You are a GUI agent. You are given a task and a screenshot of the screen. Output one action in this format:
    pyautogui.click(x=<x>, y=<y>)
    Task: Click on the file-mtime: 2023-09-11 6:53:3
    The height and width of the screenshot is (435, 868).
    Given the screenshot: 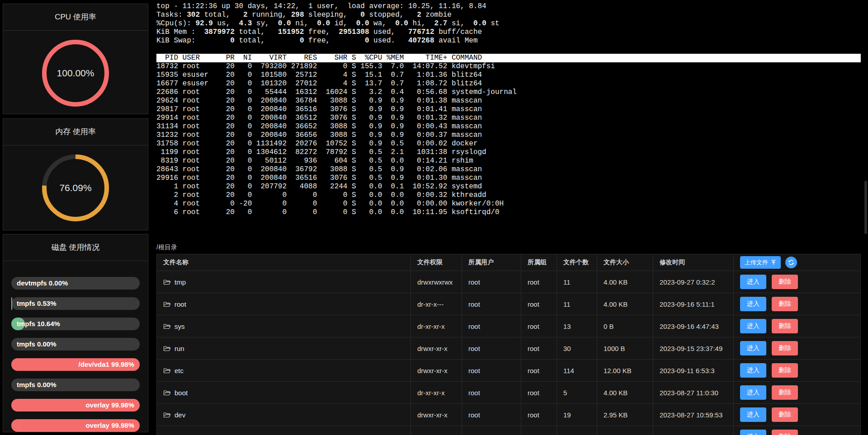 What is the action you would take?
    pyautogui.click(x=693, y=370)
    